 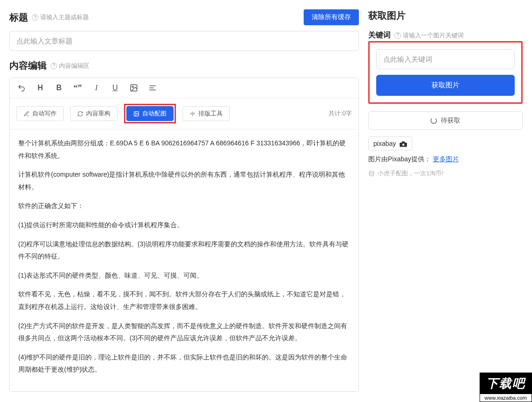 I want to click on more-images-link: 更多图片, so click(x=446, y=159).